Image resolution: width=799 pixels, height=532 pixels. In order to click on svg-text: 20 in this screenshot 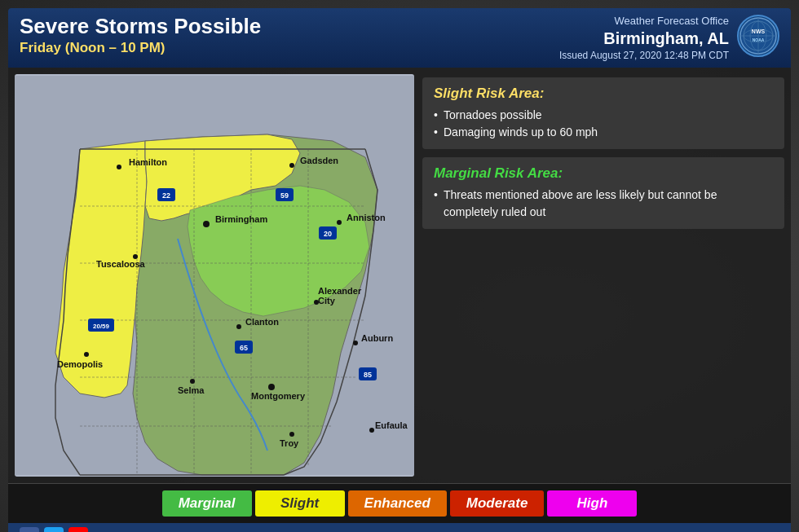, I will do `click(328, 234)`.